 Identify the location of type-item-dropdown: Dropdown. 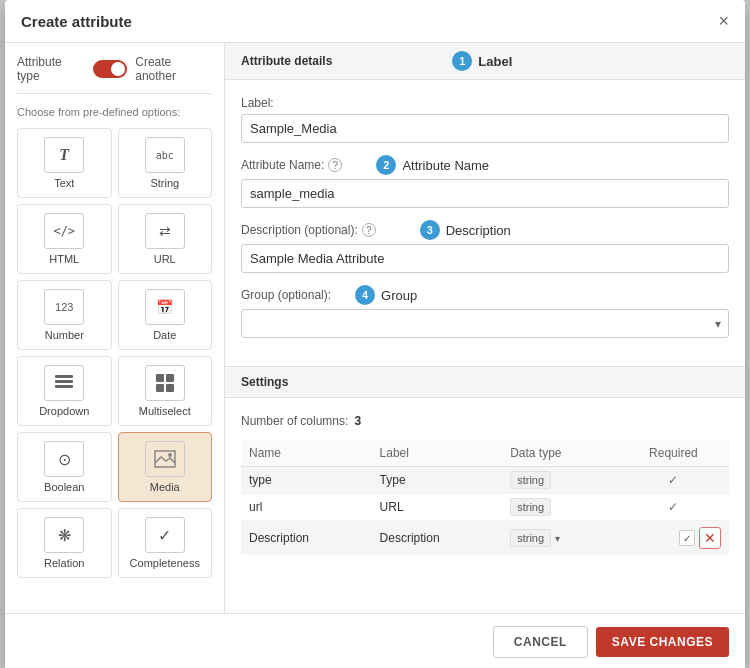
(64, 391).